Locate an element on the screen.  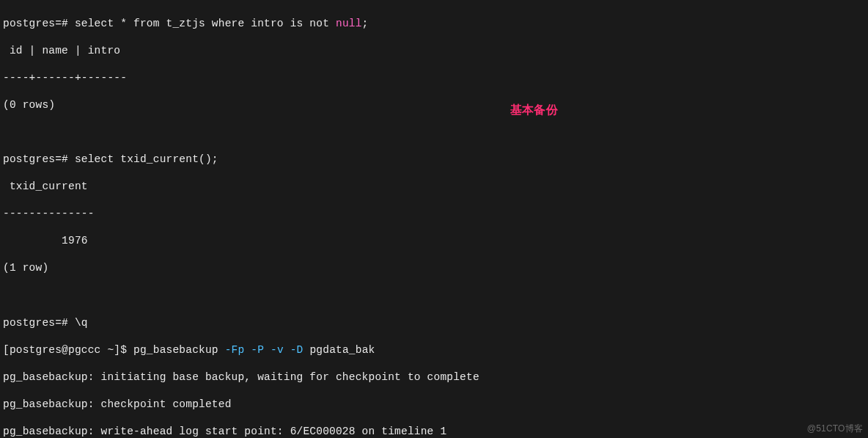
bb-line: pg_basebackup: initiating base backup, w… is located at coordinates (434, 377).